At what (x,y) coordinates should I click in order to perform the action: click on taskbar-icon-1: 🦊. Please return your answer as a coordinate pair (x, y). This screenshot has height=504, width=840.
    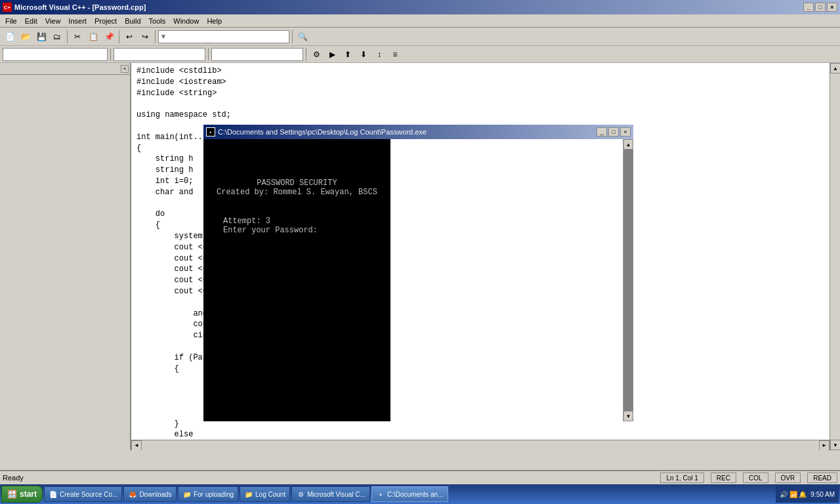
    Looking at the image, I should click on (133, 494).